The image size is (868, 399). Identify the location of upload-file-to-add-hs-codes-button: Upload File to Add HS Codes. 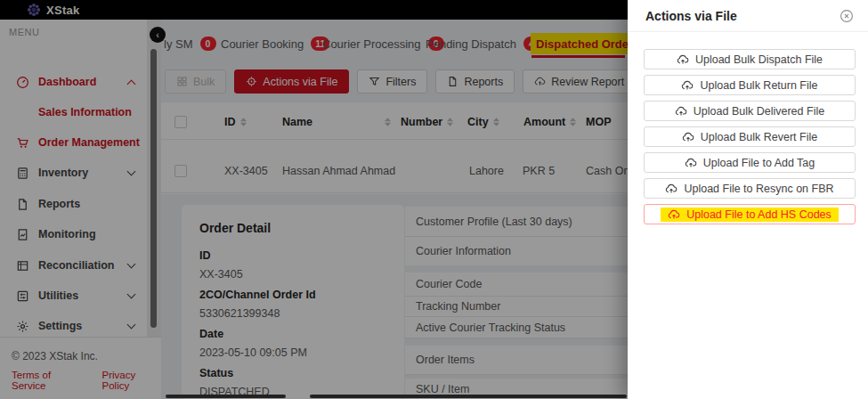
(750, 214).